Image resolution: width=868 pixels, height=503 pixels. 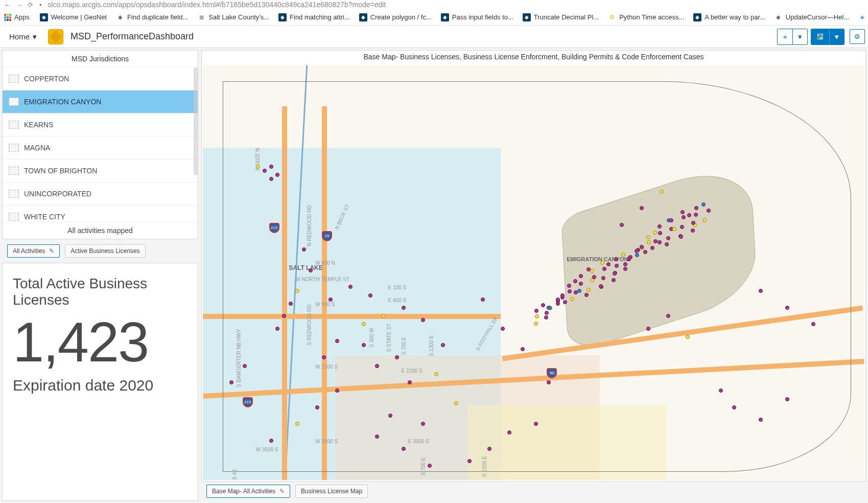 What do you see at coordinates (17, 17) in the screenshot?
I see `apps-button: Apps` at bounding box center [17, 17].